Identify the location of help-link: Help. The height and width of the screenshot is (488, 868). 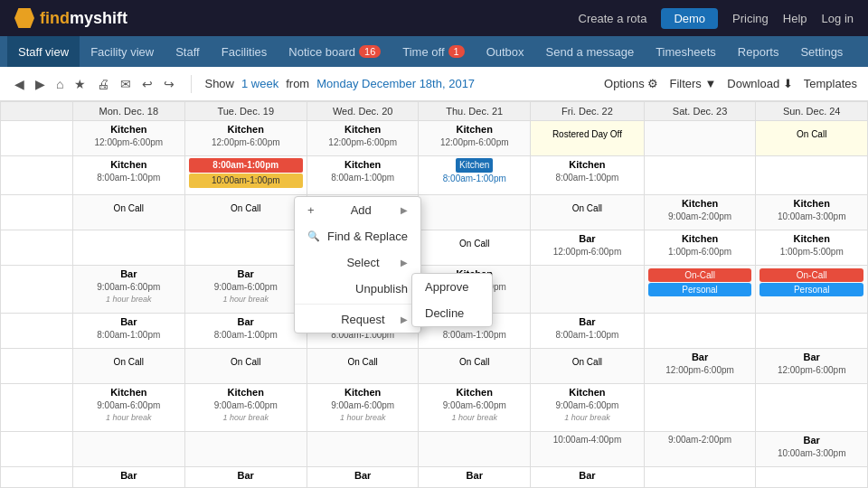
(796, 18).